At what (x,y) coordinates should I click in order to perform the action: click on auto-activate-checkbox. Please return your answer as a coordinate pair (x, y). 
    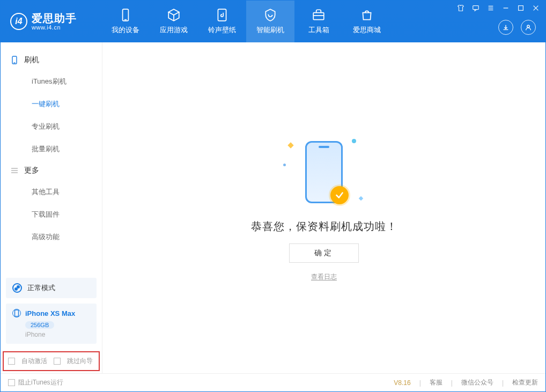
    Looking at the image, I should click on (12, 361).